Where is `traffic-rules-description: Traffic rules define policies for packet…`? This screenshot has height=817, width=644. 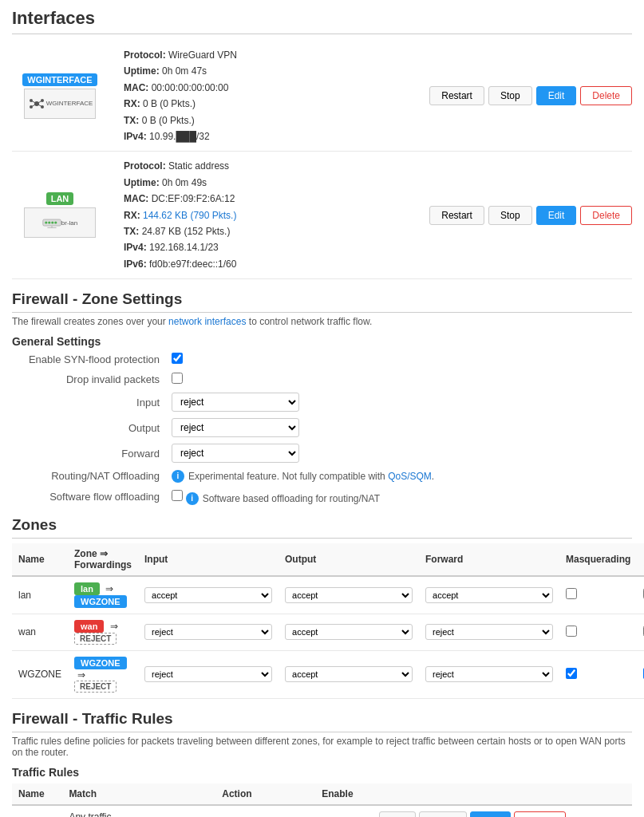 traffic-rules-description: Traffic rules define policies for packet… is located at coordinates (322, 747).